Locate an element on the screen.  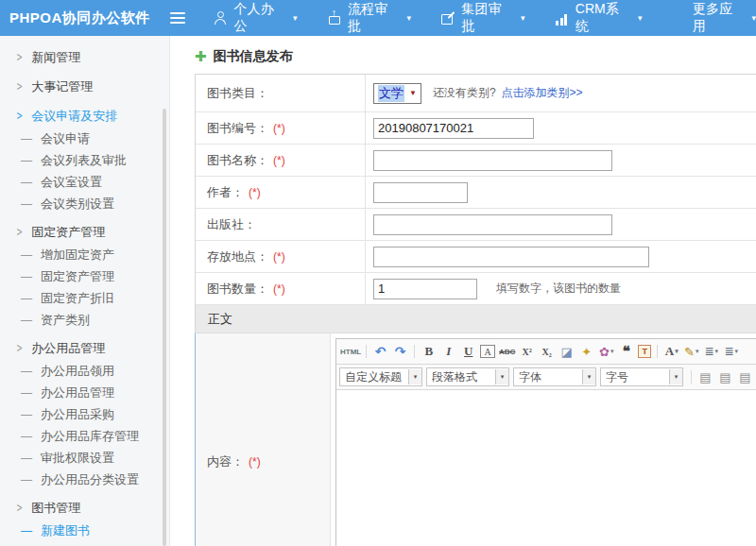
sidebar-item: > — 办公用品采购 is located at coordinates (85, 414).